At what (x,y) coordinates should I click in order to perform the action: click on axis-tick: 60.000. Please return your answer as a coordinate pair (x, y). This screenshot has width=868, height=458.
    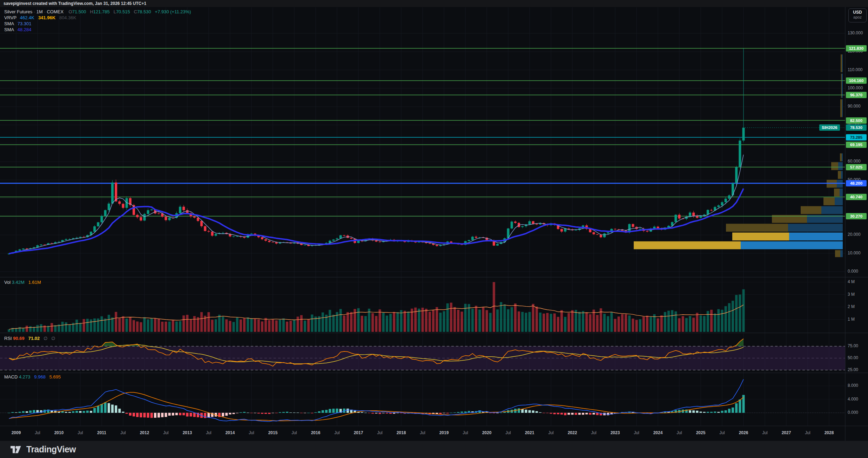
    Looking at the image, I should click on (854, 161).